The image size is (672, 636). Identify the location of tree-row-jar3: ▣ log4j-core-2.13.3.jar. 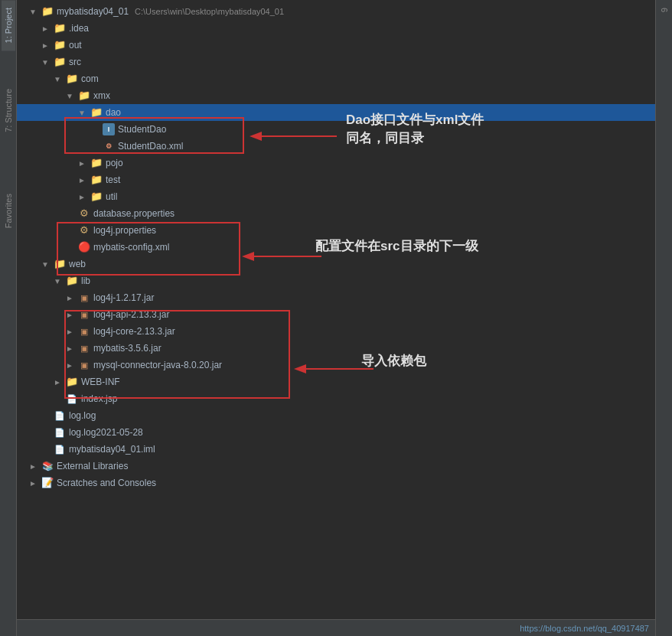
(336, 331).